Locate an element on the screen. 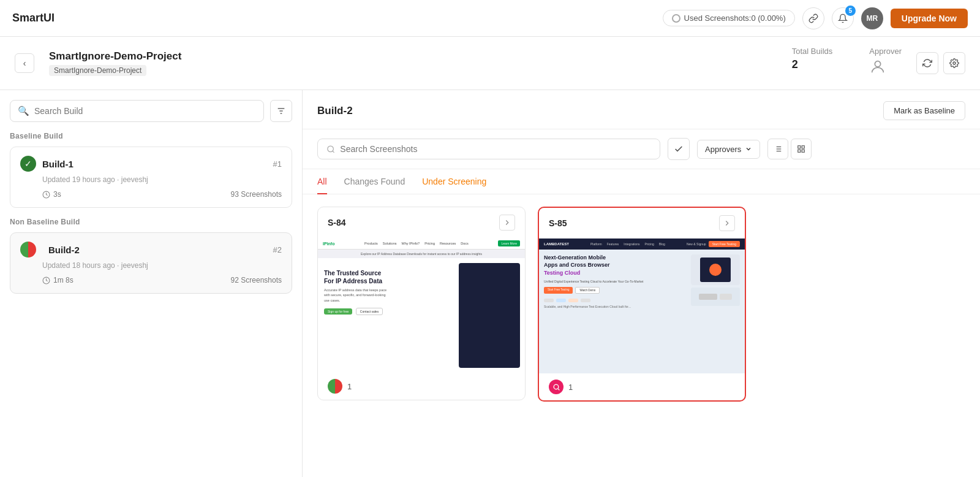 This screenshot has height=477, width=980. link-icon-btn is located at coordinates (813, 18).